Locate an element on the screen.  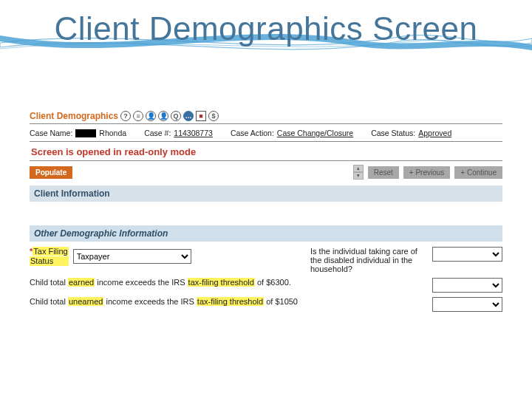
person2-icon: 👤 is located at coordinates (163, 116).